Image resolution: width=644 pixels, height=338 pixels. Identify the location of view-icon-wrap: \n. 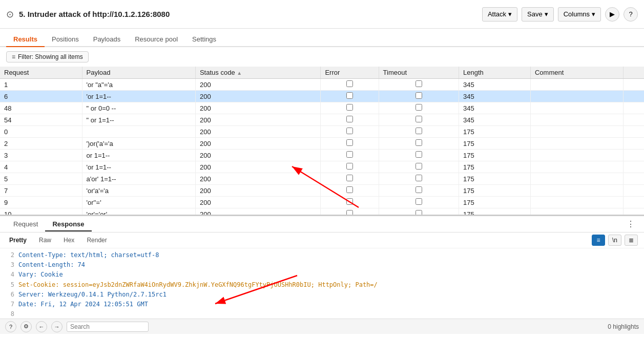
(615, 240).